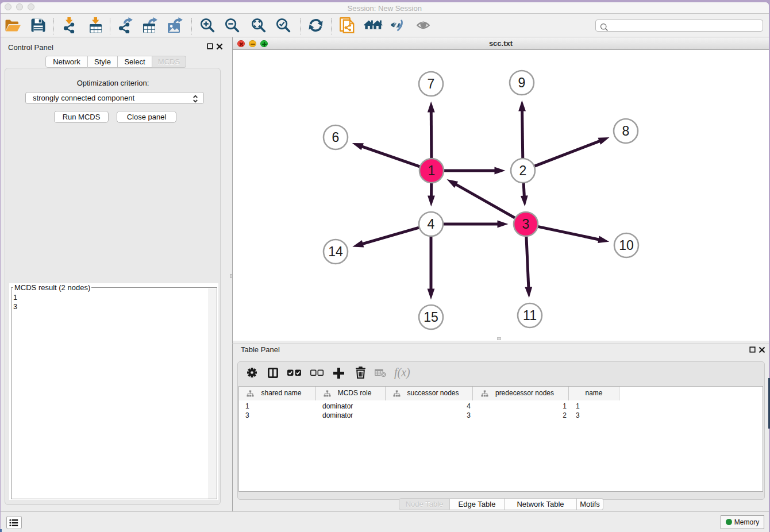 The width and height of the screenshot is (770, 532). What do you see at coordinates (522, 83) in the screenshot?
I see `svg-text: 9` at bounding box center [522, 83].